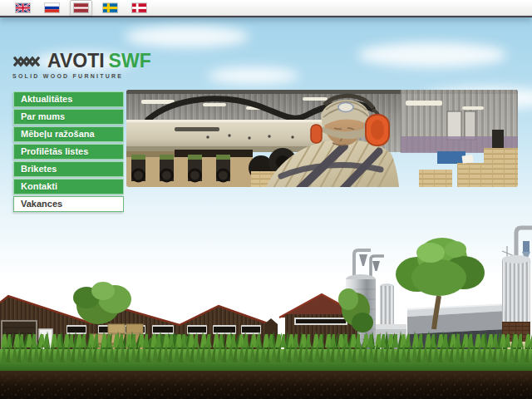  I want to click on language-flag-sweden, so click(110, 8).